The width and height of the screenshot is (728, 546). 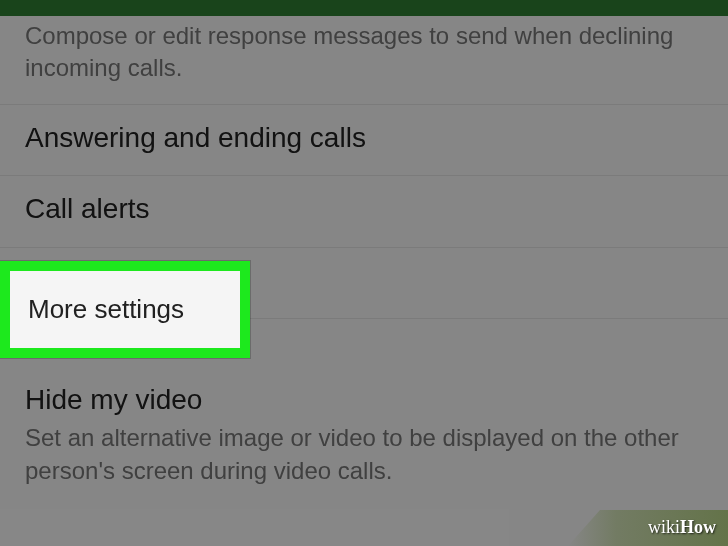 What do you see at coordinates (364, 138) in the screenshot?
I see `setting-title: Answering and ending calls` at bounding box center [364, 138].